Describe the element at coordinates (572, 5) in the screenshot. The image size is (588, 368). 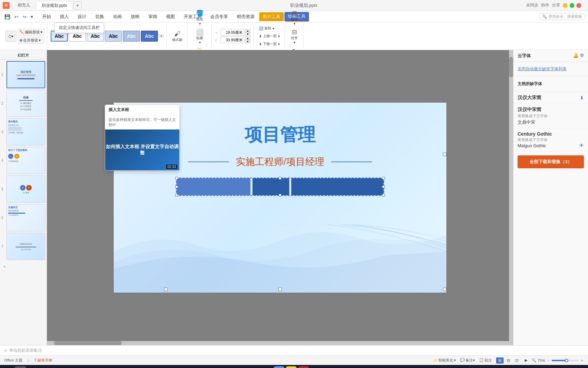
I see `maximize-btn` at that location.